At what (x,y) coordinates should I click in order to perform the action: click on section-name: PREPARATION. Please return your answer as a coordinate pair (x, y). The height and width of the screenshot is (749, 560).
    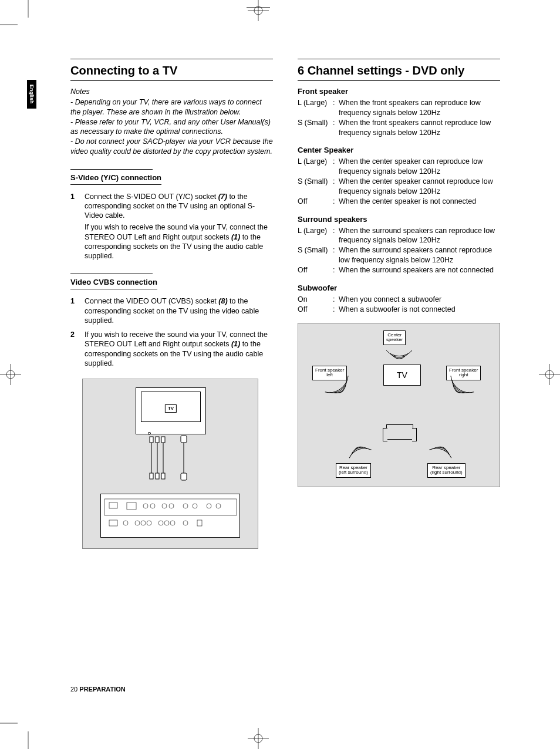
    Looking at the image, I should click on (102, 689).